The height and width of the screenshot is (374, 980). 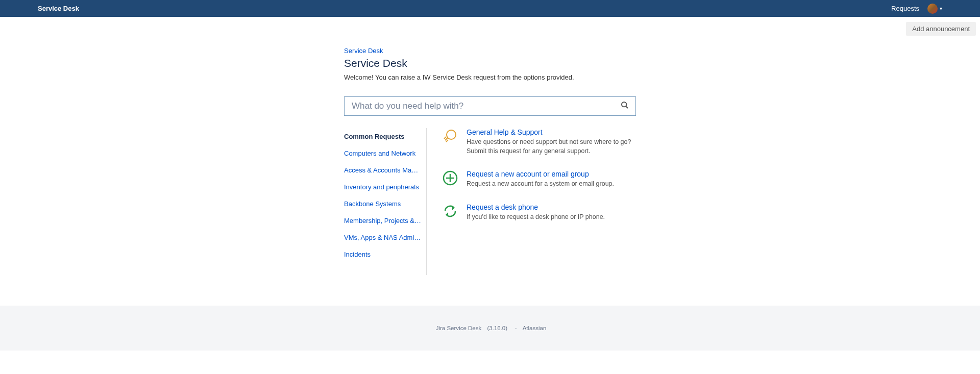 I want to click on request-content: Request a desk phone If you'd like to re…, so click(x=551, y=212).